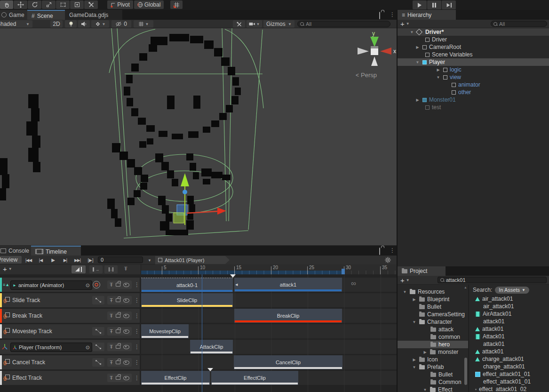 The width and height of the screenshot is (549, 392). Describe the element at coordinates (212, 347) in the screenshot. I see `clip-attackclip: AttackClip` at that location.